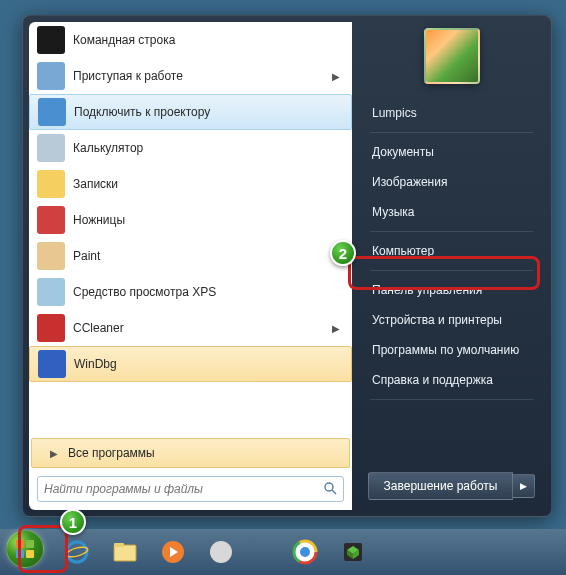 This screenshot has height=575, width=566. I want to click on taskbar-mediaplayer-icon, so click(173, 552).